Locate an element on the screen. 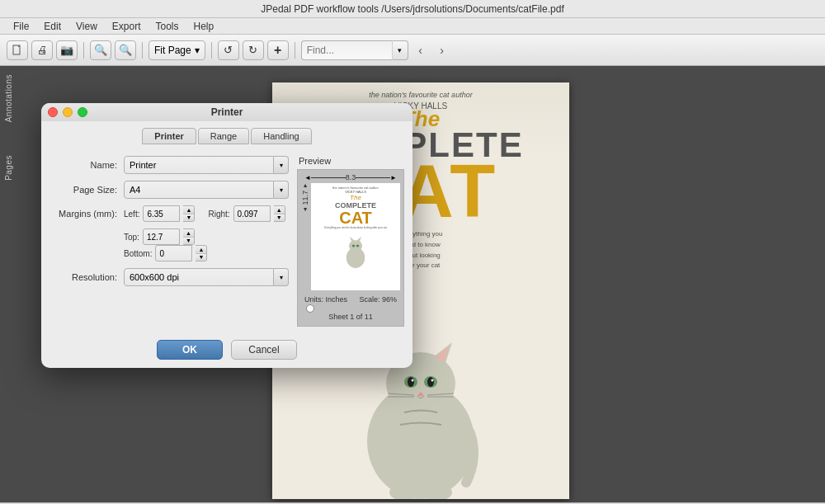  menu-help: Help is located at coordinates (205, 26).